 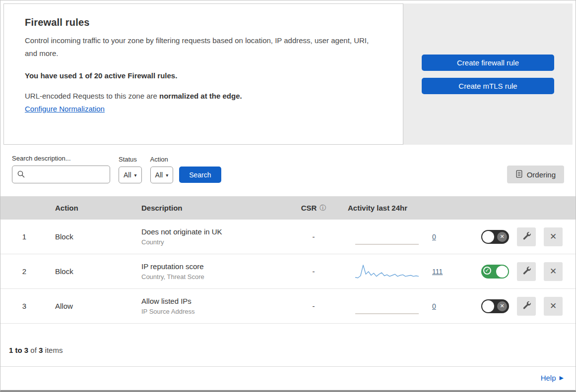 What do you see at coordinates (552, 378) in the screenshot?
I see `help-link: Help▶` at bounding box center [552, 378].